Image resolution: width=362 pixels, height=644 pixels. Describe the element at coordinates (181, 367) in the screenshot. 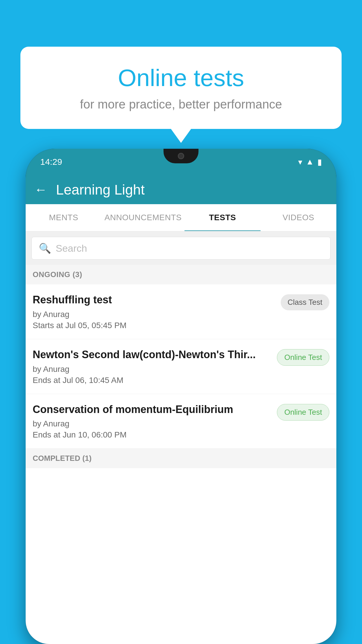

I see `test-item: Newton's Second law(contd)-Newton's Thir…` at that location.